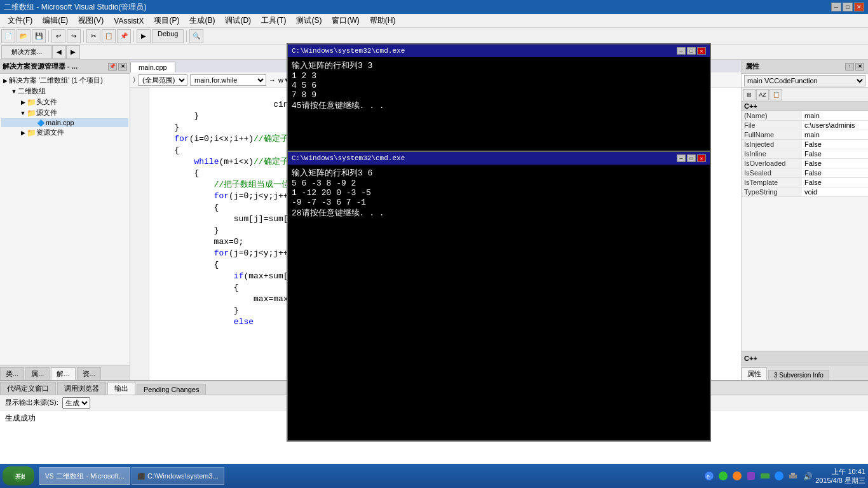 Image resolution: width=868 pixels, height=488 pixels. What do you see at coordinates (754, 374) in the screenshot?
I see `props-tab-properties: 属性` at bounding box center [754, 374].